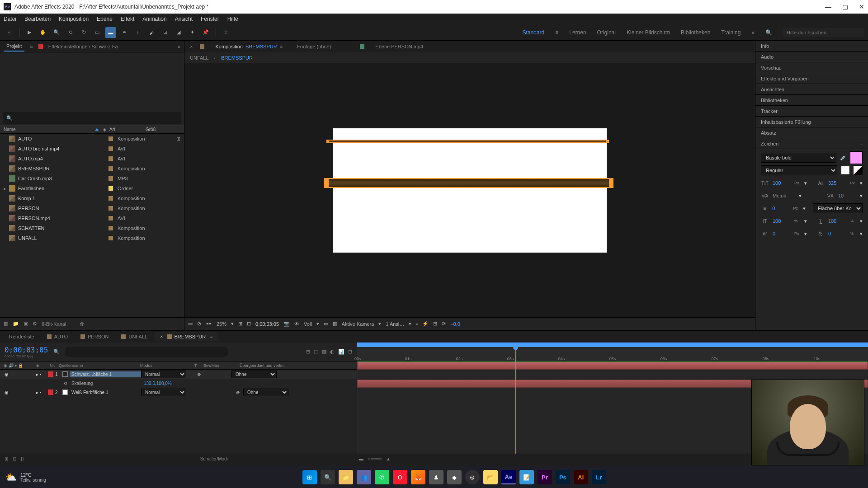  Describe the element at coordinates (812, 100) in the screenshot. I see `panel-bibliotheken: Bibliotheken` at that location.